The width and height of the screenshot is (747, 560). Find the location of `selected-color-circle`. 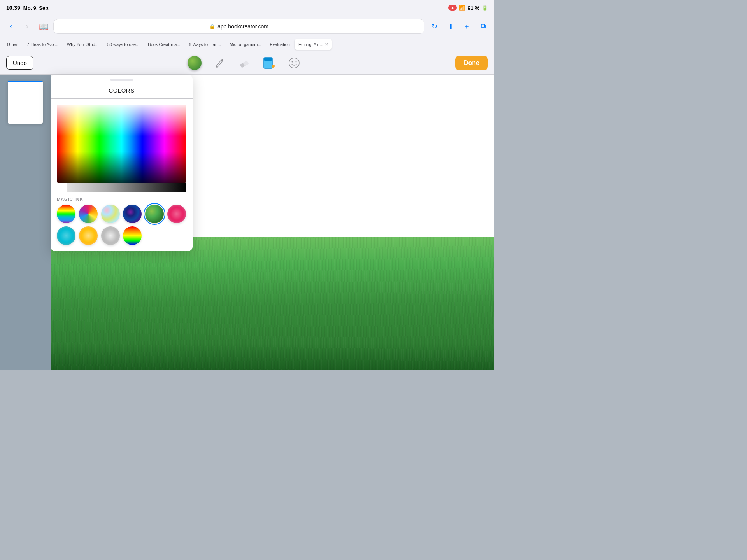

selected-color-circle is located at coordinates (195, 63).